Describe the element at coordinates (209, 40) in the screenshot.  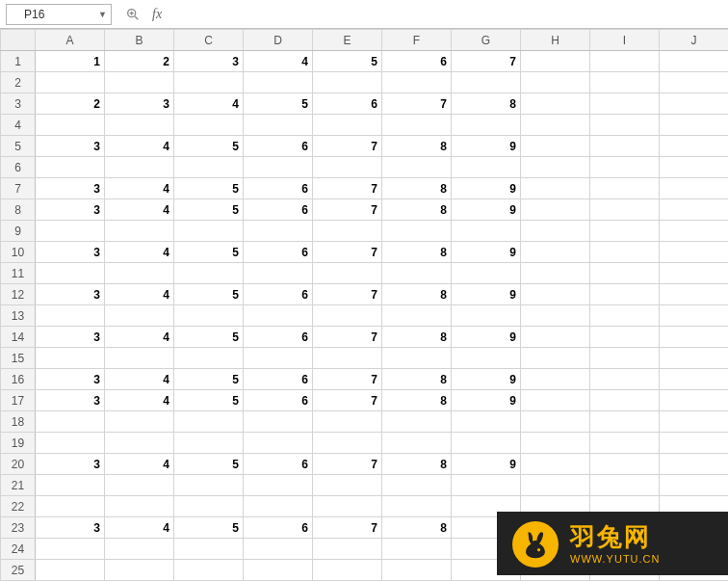
I see `column-header: C` at that location.